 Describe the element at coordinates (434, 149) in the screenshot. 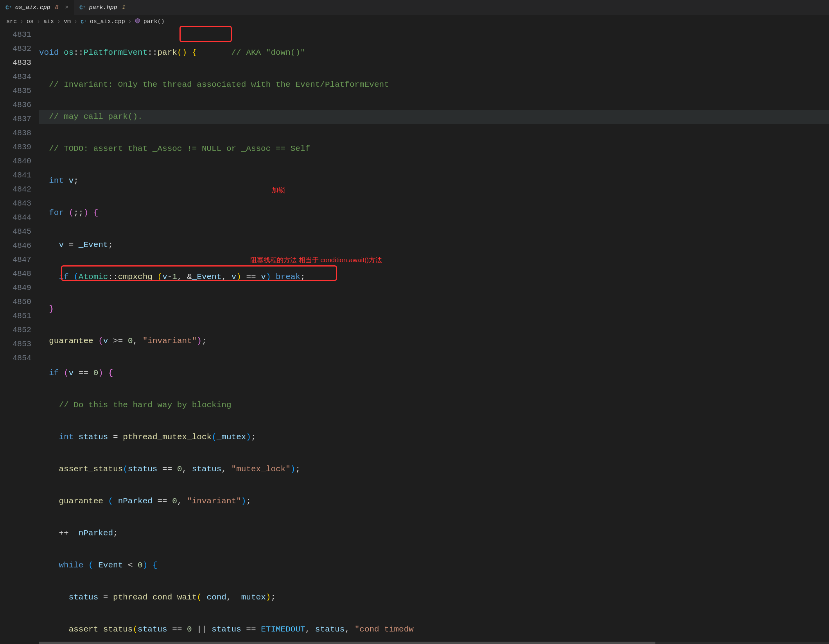

I see `code-line: // TODO: assert that _Assoc != NULL or _…` at that location.